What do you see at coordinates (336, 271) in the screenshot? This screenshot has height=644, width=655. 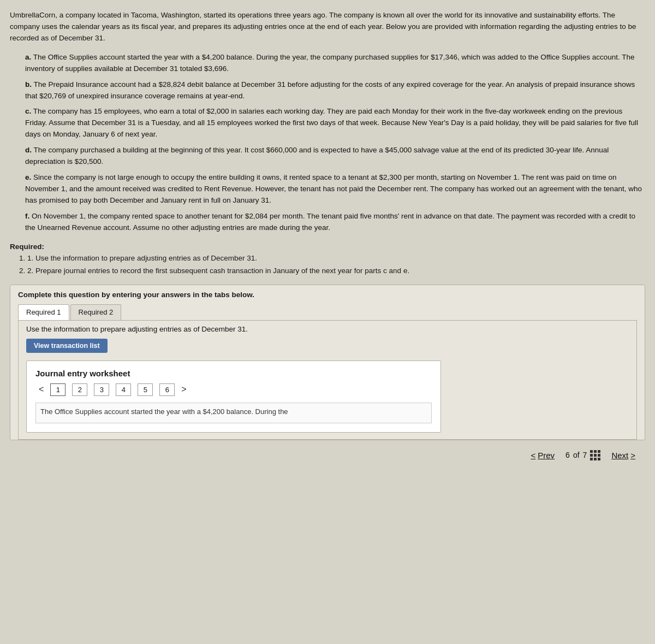 I see `required-item: 2. Prepare journal entries to record the…` at bounding box center [336, 271].